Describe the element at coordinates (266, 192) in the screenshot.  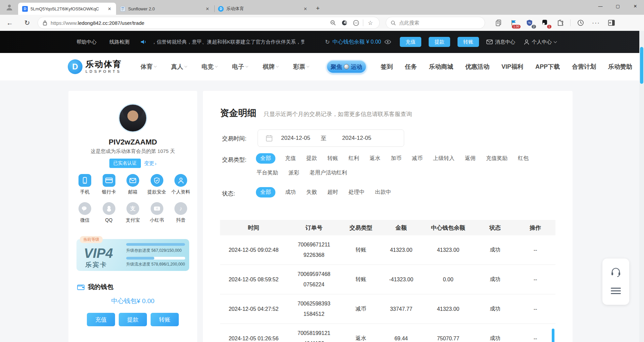
I see `status-pill: 全部` at that location.